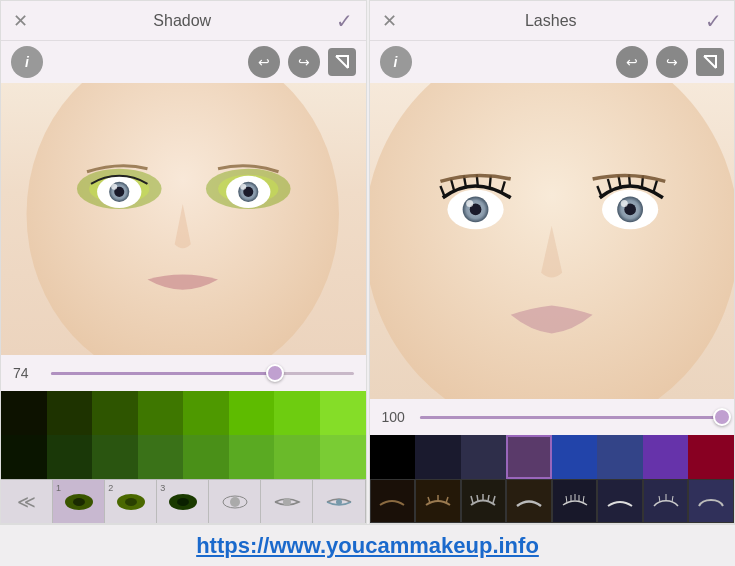  Describe the element at coordinates (552, 417) in the screenshot. I see `lashes-slider-area: 100` at that location.